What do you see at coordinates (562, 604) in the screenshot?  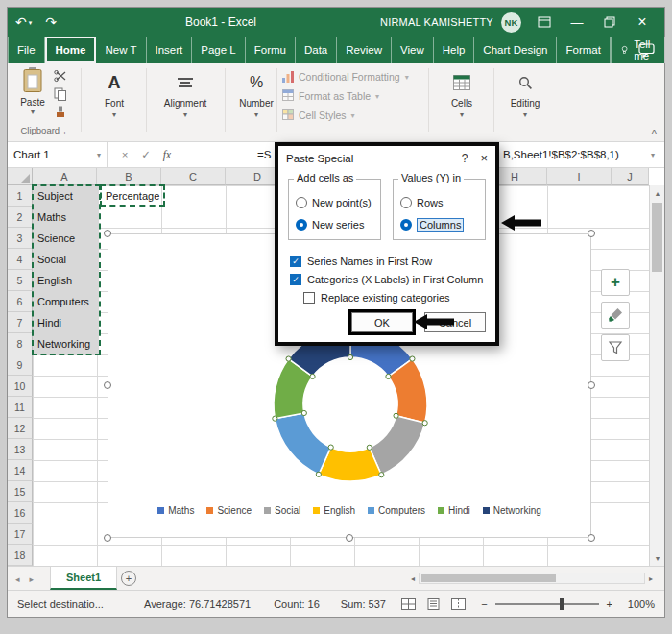 I see `zoom-slider-handle` at bounding box center [562, 604].